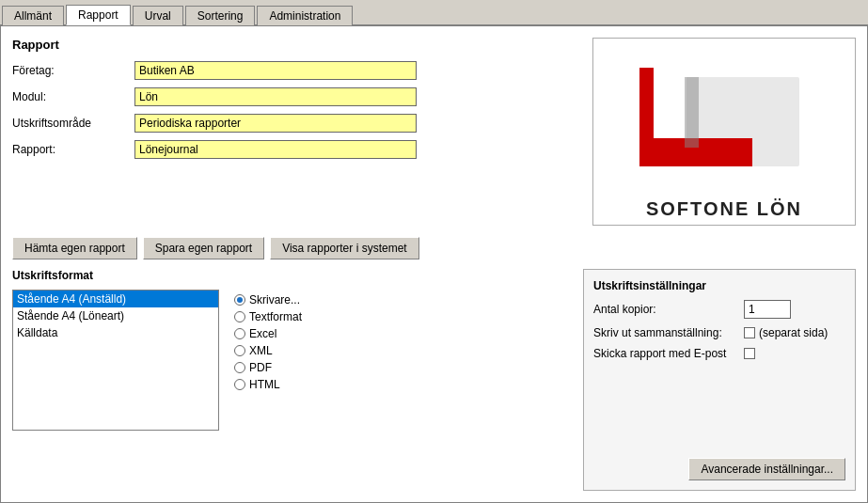 Image resolution: width=868 pixels, height=503 pixels. Describe the element at coordinates (268, 360) in the screenshot. I see `radio-group: Skrivare... Textformat Excel XML` at that location.